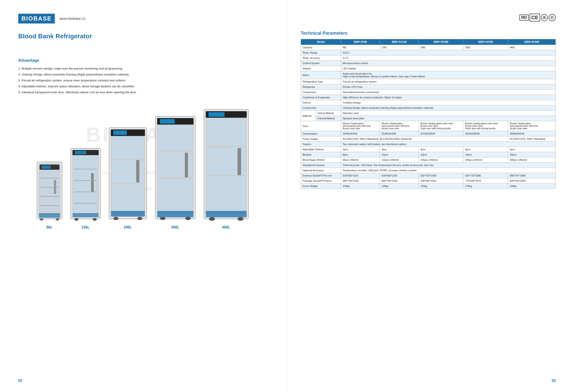 Image resolution: width=574 pixels, height=392 pixels. I want to click on val-weight-296: 160kg, so click(441, 186).